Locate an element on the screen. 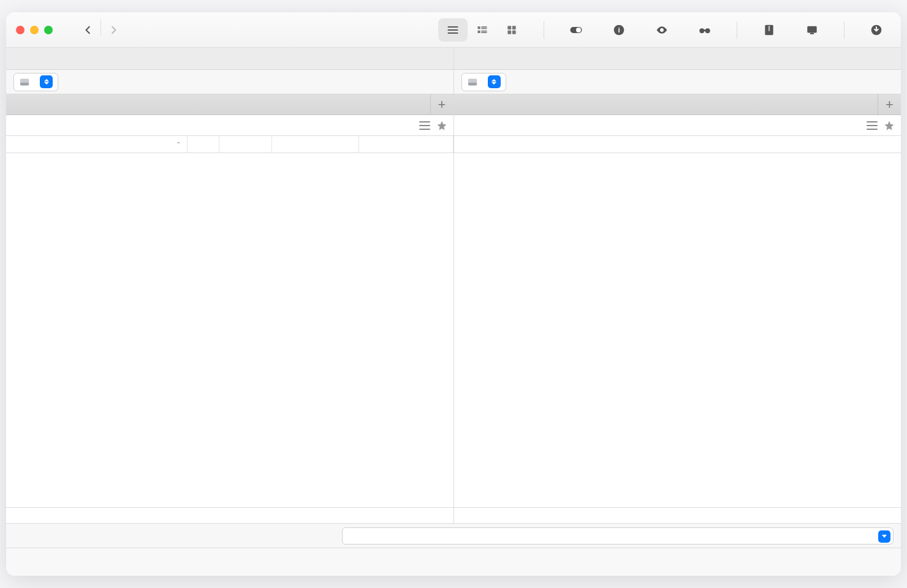  toggle-icon is located at coordinates (576, 30).